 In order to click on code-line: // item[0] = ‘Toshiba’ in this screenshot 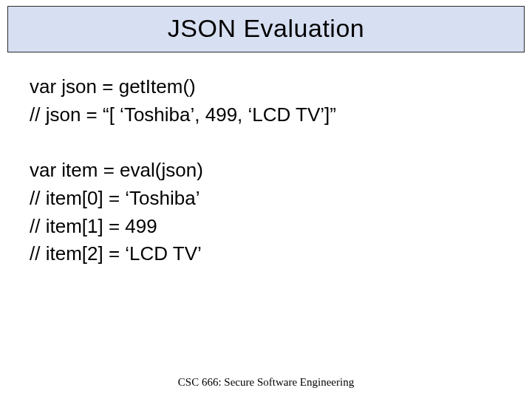, I will do `click(266, 199)`.